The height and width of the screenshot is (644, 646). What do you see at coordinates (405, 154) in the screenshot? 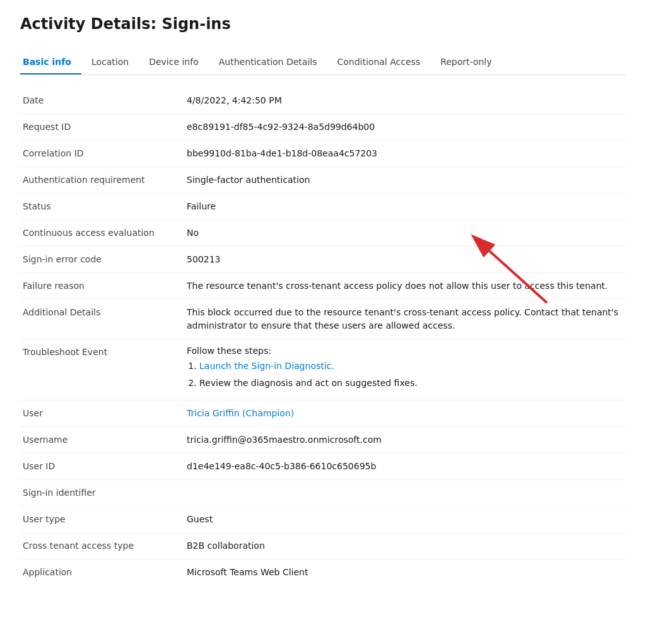
I see `field-value: bbe9910d-81ba-4de1-b18d-08eaa4c57203` at bounding box center [405, 154].